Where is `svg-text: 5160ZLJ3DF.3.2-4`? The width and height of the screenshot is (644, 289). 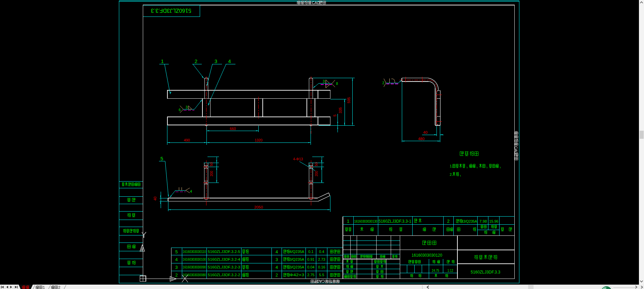
svg-text: 5160ZLJ3DF.3.2-4 is located at coordinates (224, 259).